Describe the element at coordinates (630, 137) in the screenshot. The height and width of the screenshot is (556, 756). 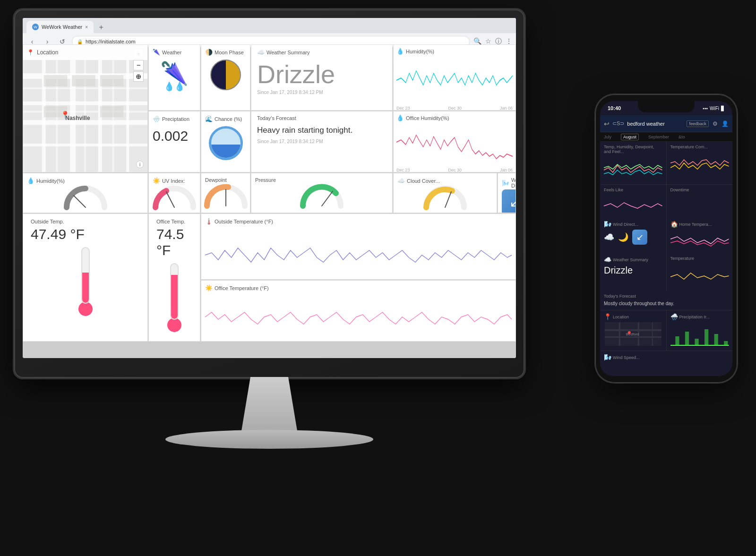
I see `timeline-august: August` at that location.